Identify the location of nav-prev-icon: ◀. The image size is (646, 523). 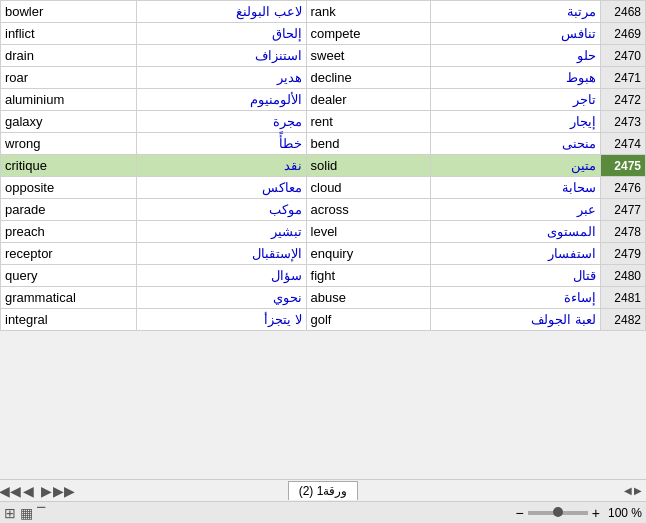
(28, 491).